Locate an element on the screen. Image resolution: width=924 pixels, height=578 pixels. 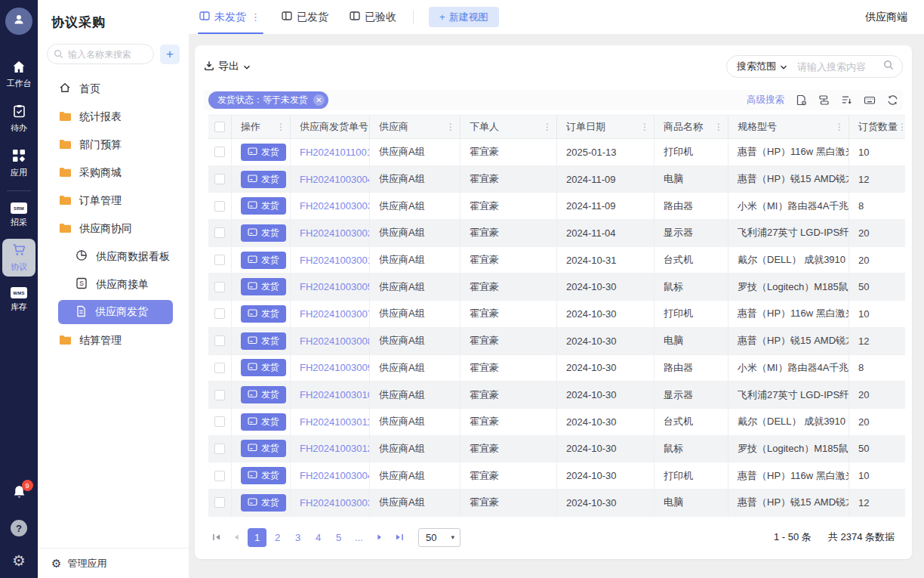
page-number: 4 is located at coordinates (319, 538).